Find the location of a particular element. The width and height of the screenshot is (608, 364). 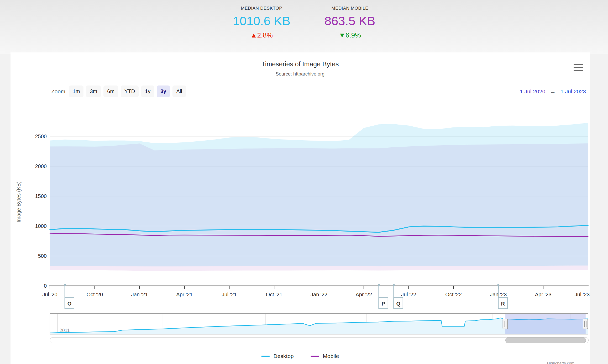

x-axis-label: Oct '21 is located at coordinates (274, 295).